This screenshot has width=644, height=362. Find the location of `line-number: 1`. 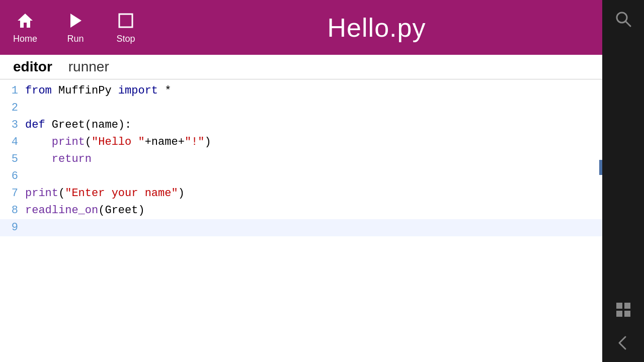

line-number: 1 is located at coordinates (13, 91).